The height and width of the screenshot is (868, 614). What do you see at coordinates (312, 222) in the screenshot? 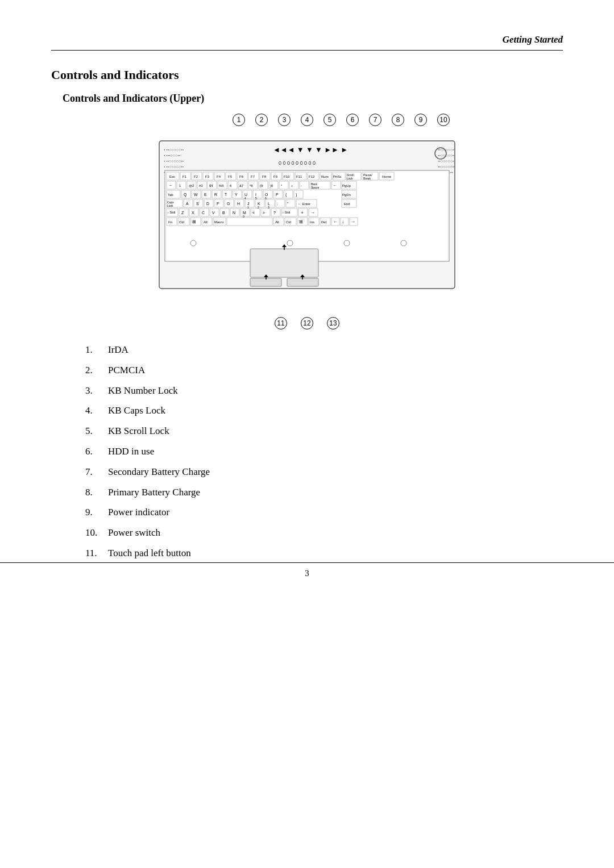
I see `svg-text: Ins` at bounding box center [312, 222].